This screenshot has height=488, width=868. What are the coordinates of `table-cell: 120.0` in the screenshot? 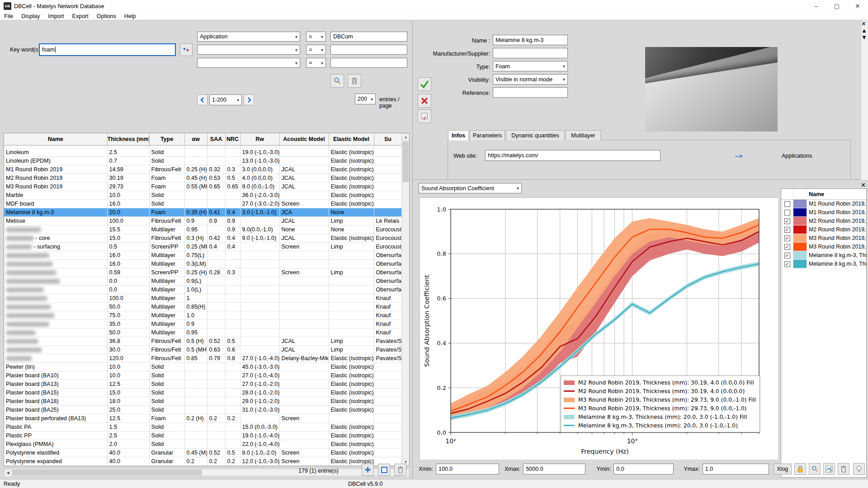 It's located at (128, 358).